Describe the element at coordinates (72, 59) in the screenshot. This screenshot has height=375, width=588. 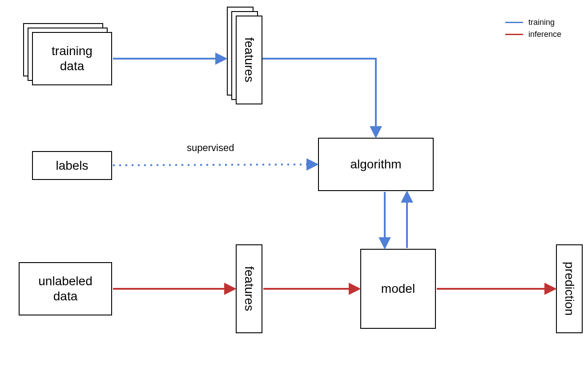
I see `training-data-label: training data` at that location.